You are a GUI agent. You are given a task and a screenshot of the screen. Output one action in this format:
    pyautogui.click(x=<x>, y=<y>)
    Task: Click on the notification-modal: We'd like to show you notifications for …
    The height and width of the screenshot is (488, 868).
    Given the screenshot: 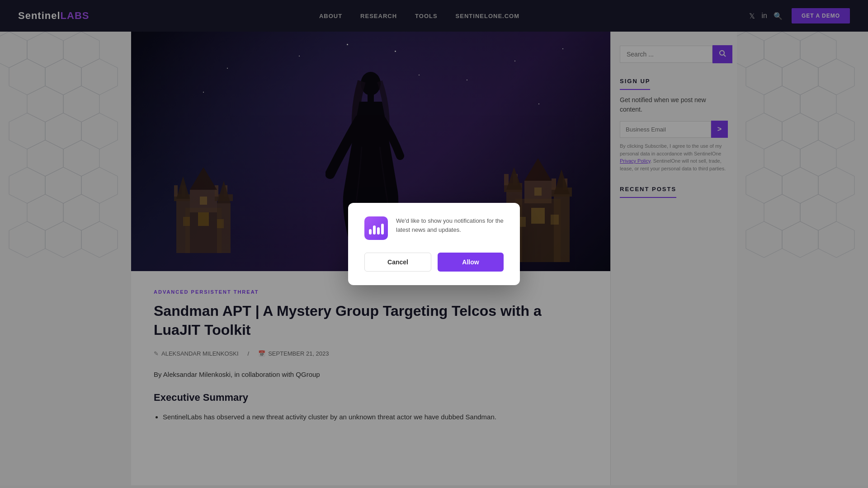 What is the action you would take?
    pyautogui.click(x=434, y=244)
    